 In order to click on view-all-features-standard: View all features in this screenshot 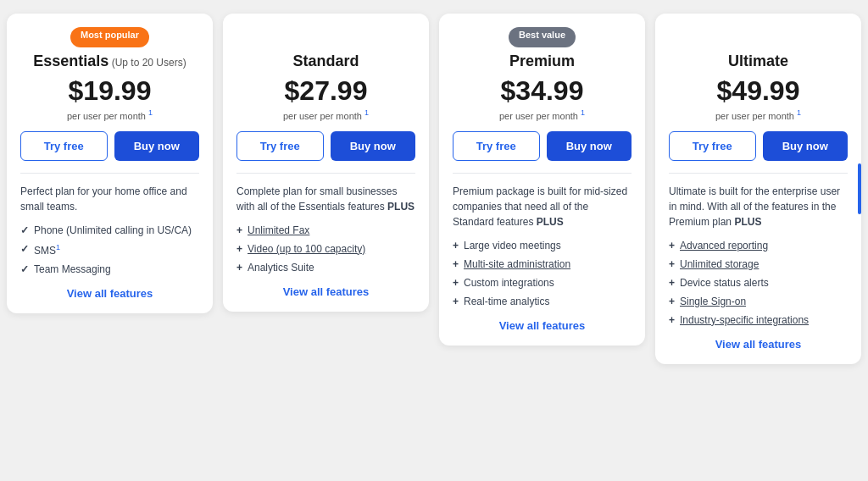, I will do `click(326, 291)`.